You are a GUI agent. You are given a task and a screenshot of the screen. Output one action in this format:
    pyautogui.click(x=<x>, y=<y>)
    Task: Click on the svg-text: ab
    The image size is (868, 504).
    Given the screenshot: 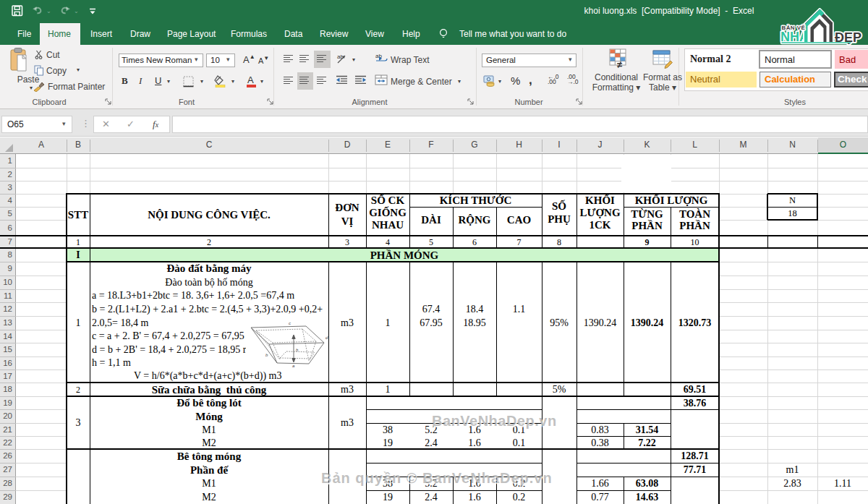 What is the action you would take?
    pyautogui.click(x=340, y=56)
    